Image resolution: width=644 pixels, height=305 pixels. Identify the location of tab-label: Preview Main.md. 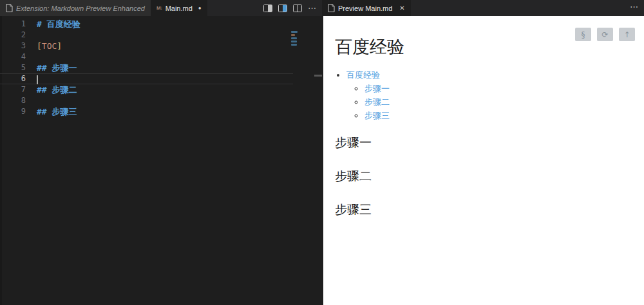
(365, 8).